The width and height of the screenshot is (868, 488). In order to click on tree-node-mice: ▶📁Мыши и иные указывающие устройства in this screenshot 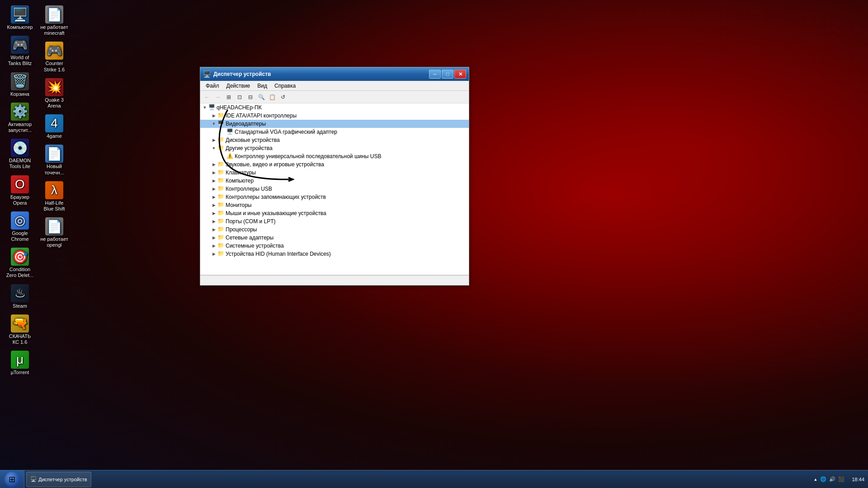, I will do `click(335, 213)`.